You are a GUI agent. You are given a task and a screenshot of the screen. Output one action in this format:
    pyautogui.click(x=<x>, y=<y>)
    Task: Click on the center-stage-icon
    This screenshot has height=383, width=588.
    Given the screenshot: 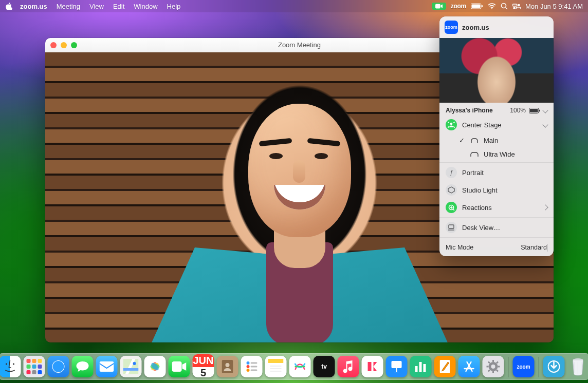 What is the action you would take?
    pyautogui.click(x=451, y=125)
    